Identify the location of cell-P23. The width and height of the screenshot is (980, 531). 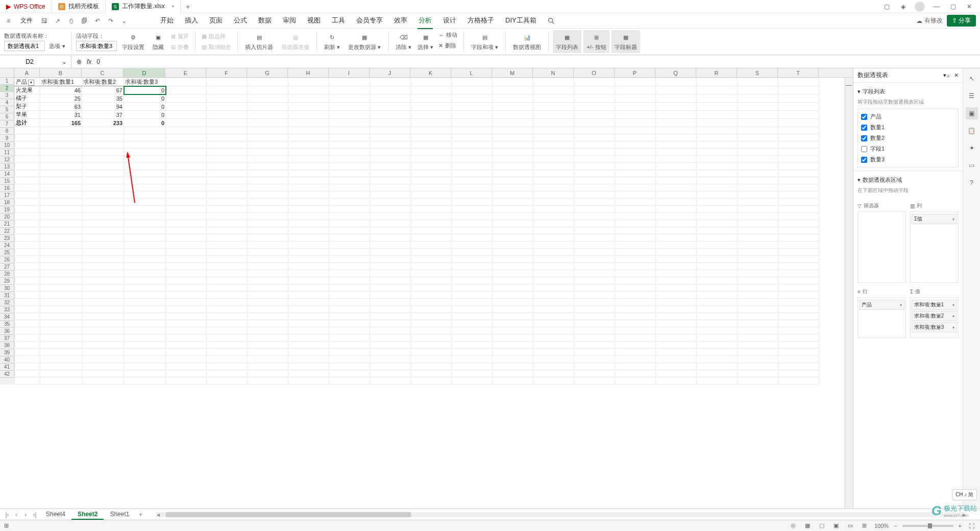
(635, 245).